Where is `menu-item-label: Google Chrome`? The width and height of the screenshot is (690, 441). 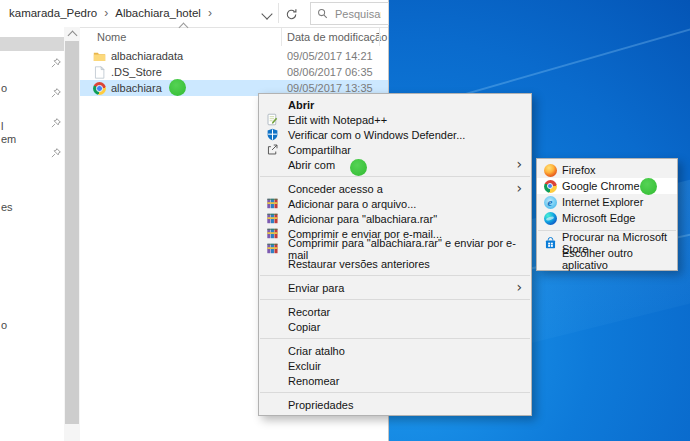
menu-item-label: Google Chrome is located at coordinates (601, 186).